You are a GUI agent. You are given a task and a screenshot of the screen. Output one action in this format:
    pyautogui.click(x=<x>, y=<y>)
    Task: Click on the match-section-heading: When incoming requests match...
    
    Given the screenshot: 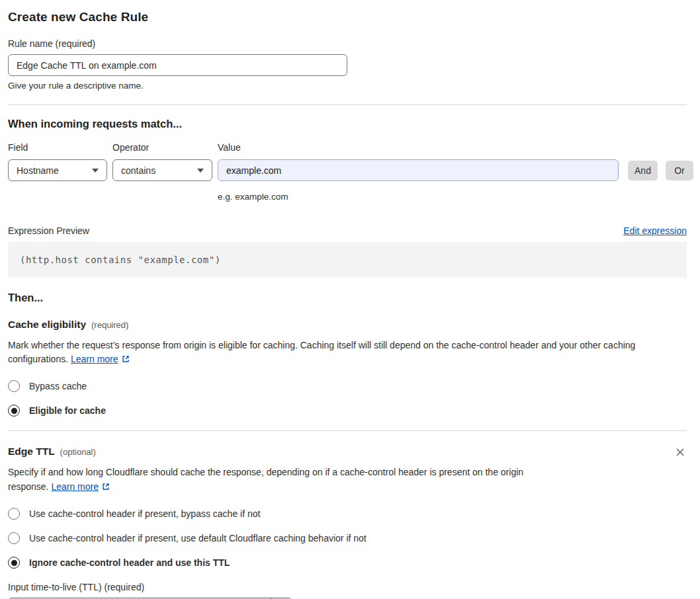 What is the action you would take?
    pyautogui.click(x=347, y=124)
    